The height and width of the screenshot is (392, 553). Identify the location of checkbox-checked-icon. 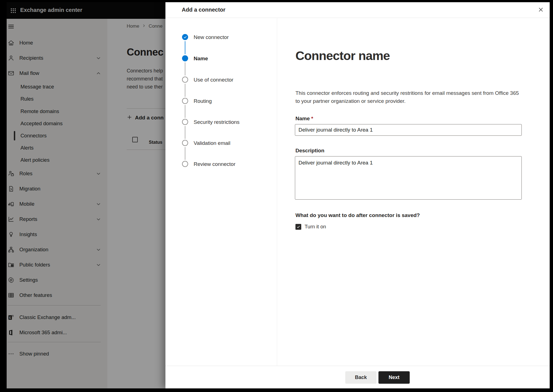
(298, 227).